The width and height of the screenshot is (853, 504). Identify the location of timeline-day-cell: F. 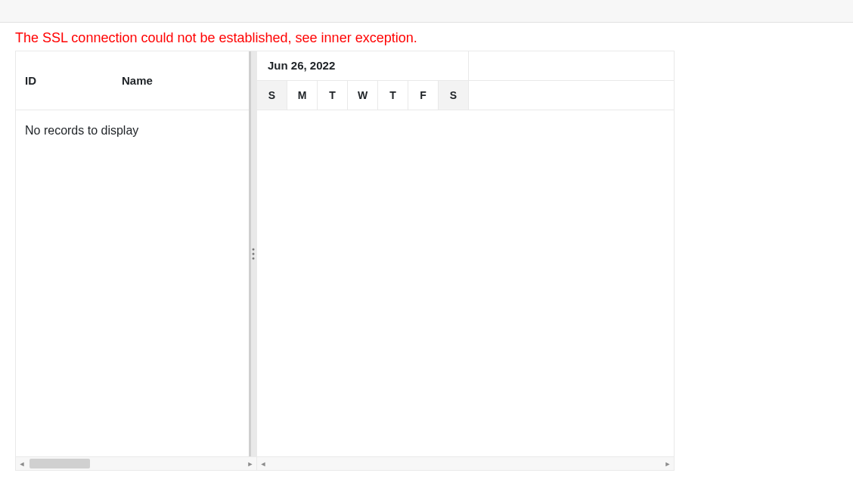
(423, 95).